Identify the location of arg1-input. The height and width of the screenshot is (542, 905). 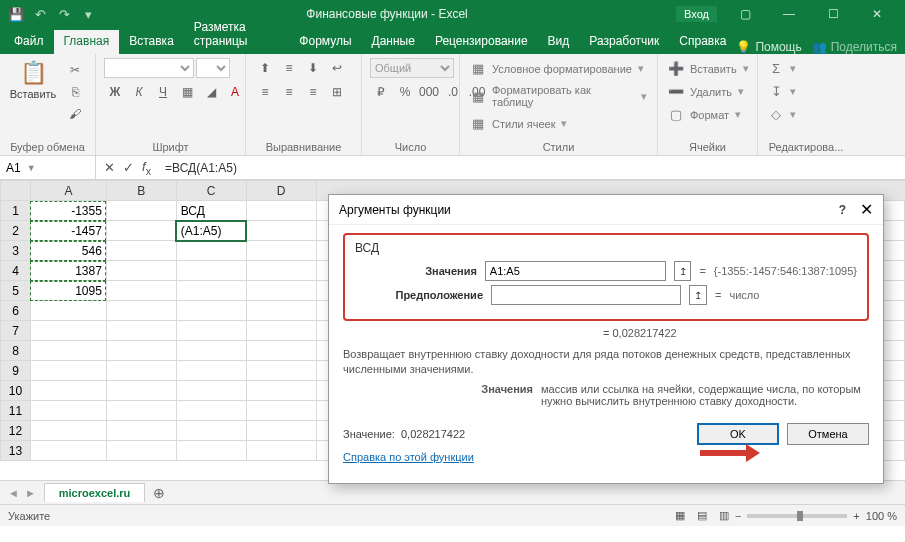
(576, 271).